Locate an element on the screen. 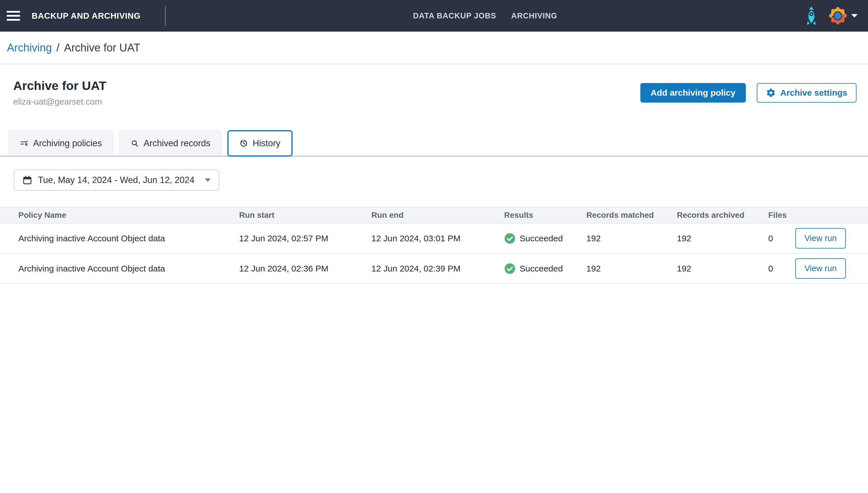 Image resolution: width=868 pixels, height=493 pixels. title-block: Archive for UAT eliza-uat@gearset.com is located at coordinates (60, 93).